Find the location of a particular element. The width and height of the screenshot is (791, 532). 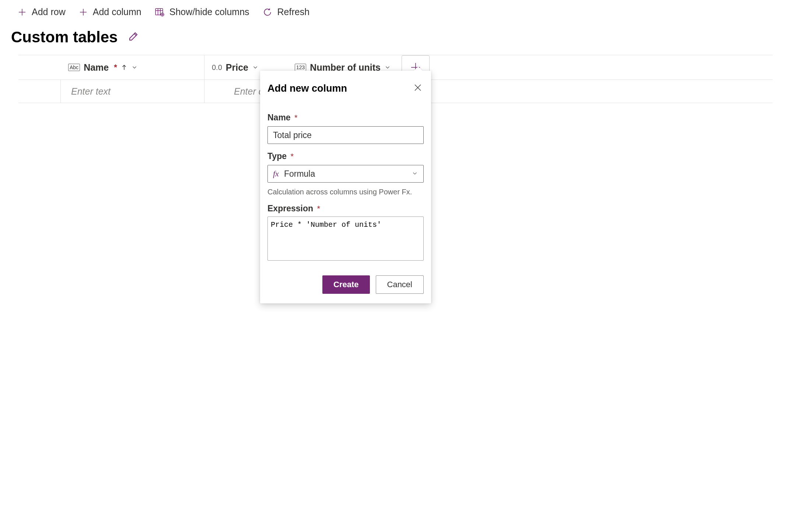

decimal-type-icon: 0.0 is located at coordinates (217, 68).